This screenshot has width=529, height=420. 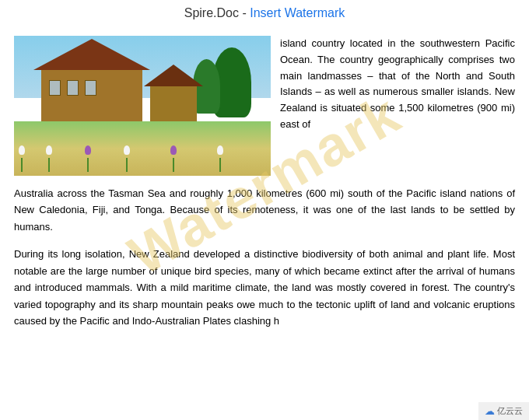 I want to click on title-bar: Spire.Doc - Insert Watermark, so click(x=264, y=14).